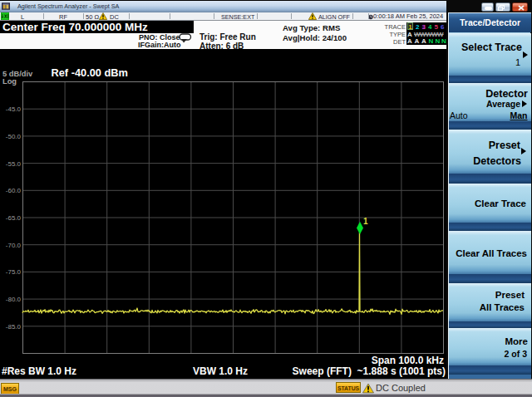 Image resolution: width=532 pixels, height=397 pixels. I want to click on svg-text: -50.0, so click(13, 136).